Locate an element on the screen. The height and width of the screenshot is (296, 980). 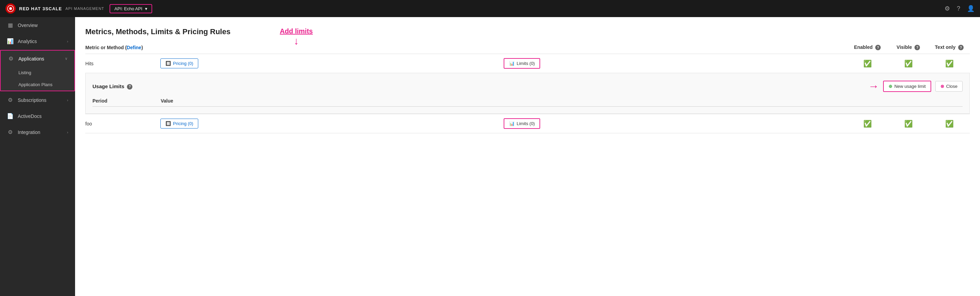
analytics-icon: 📊 is located at coordinates (10, 41).